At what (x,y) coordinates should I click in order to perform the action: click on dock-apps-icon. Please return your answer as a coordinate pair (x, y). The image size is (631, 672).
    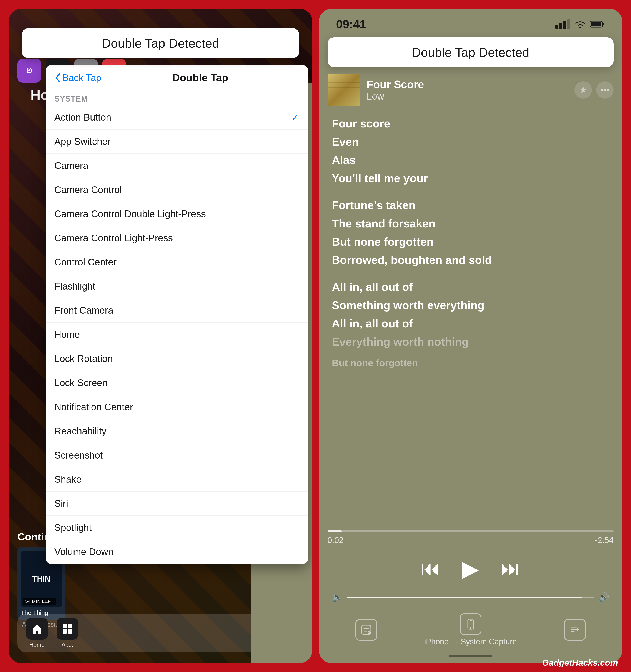
    Looking at the image, I should click on (68, 629).